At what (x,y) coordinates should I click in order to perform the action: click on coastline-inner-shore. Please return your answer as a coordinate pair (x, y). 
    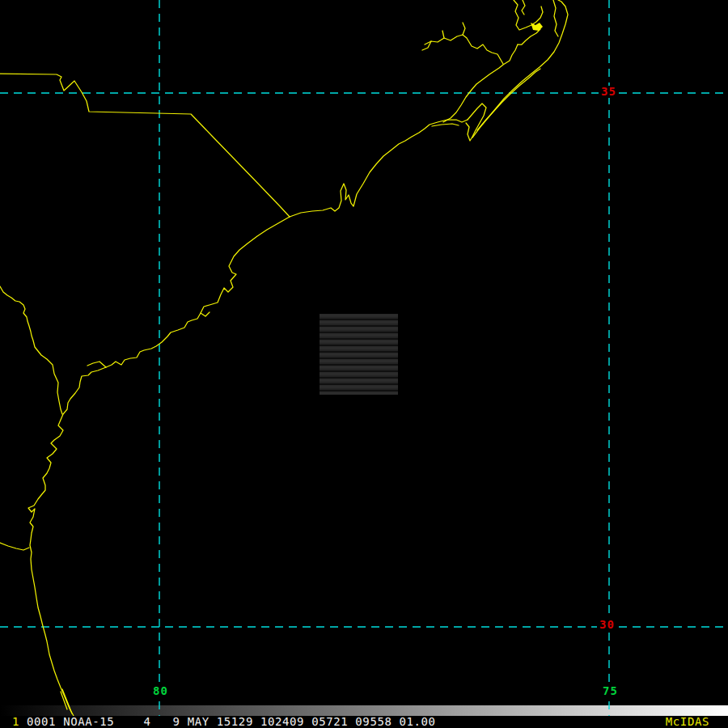
    Looking at the image, I should click on (31, 350).